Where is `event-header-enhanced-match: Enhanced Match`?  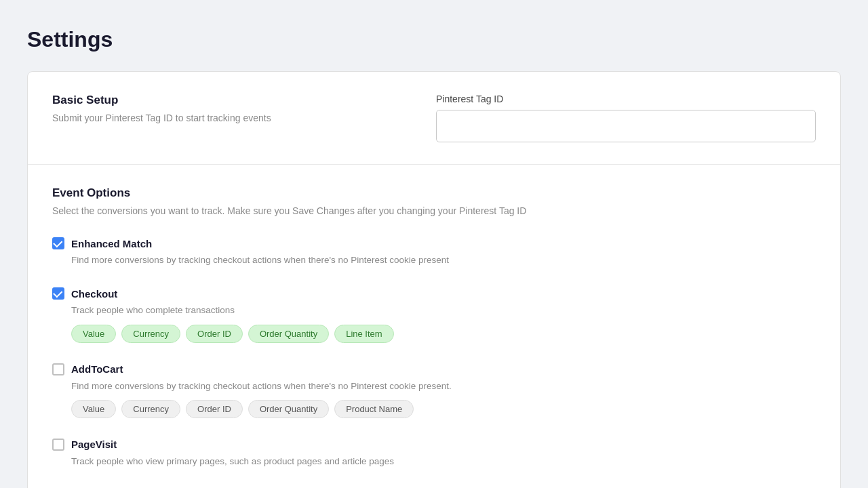
event-header-enhanced-match: Enhanced Match is located at coordinates (434, 243).